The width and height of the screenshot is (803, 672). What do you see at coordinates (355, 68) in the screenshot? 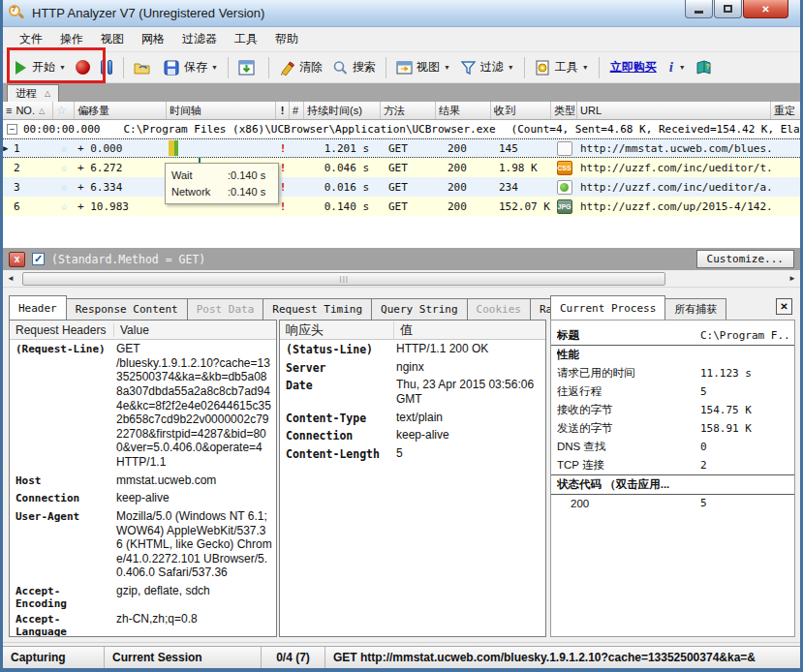
I see `search-button: 搜索` at bounding box center [355, 68].